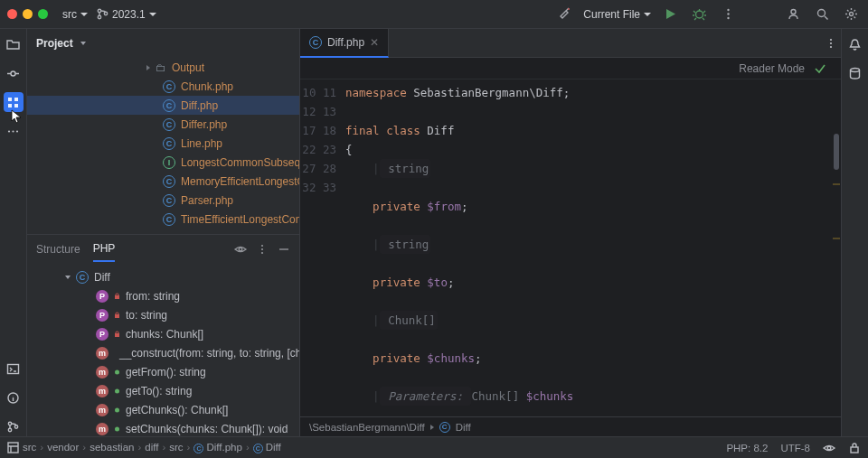  What do you see at coordinates (344, 43) in the screenshot?
I see `file-tab-diff: C Diff.php ✕` at bounding box center [344, 43].